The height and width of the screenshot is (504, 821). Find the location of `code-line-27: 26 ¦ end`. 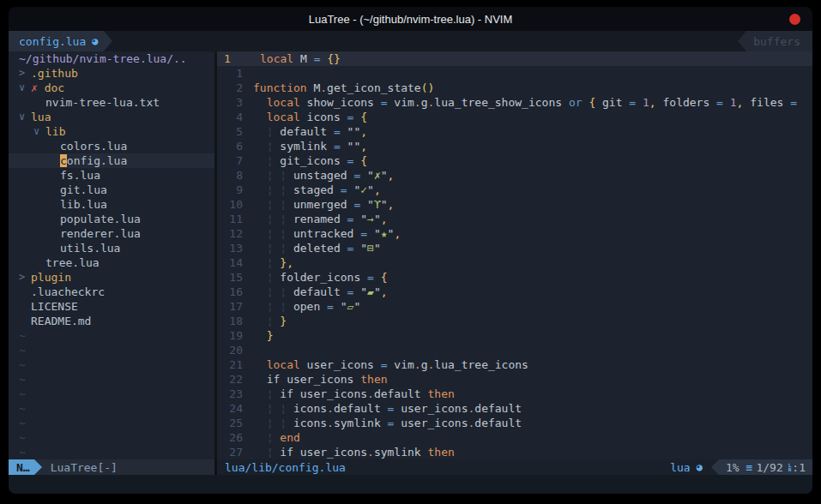

code-line-27: 26 ¦ end is located at coordinates (515, 437).